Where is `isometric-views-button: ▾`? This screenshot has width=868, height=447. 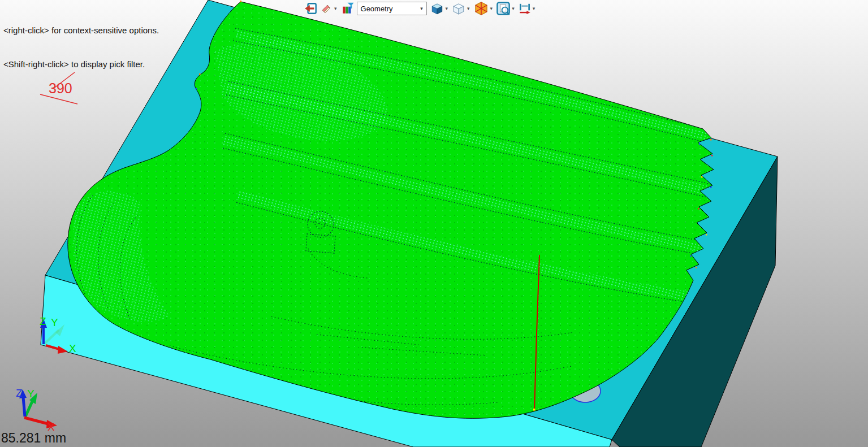 isometric-views-button: ▾ is located at coordinates (483, 8).